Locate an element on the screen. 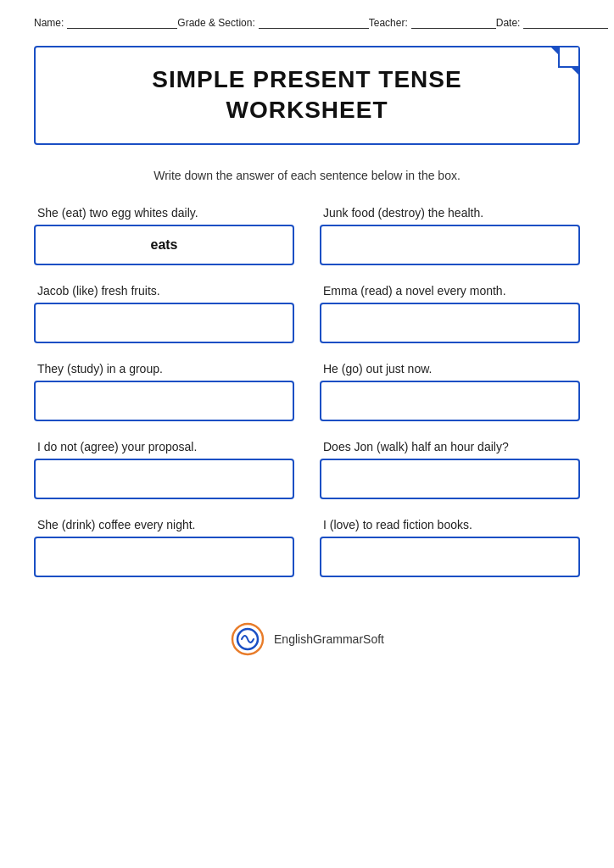  name-line is located at coordinates (122, 23).